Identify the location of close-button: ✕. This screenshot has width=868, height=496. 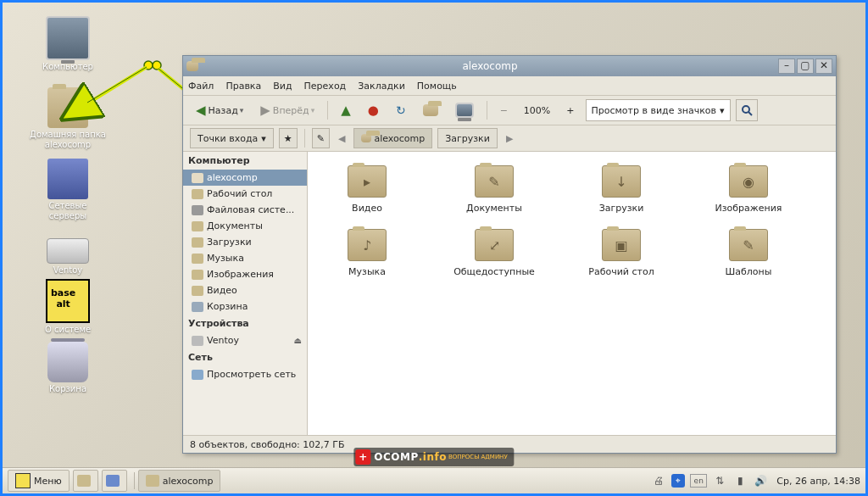
(824, 66).